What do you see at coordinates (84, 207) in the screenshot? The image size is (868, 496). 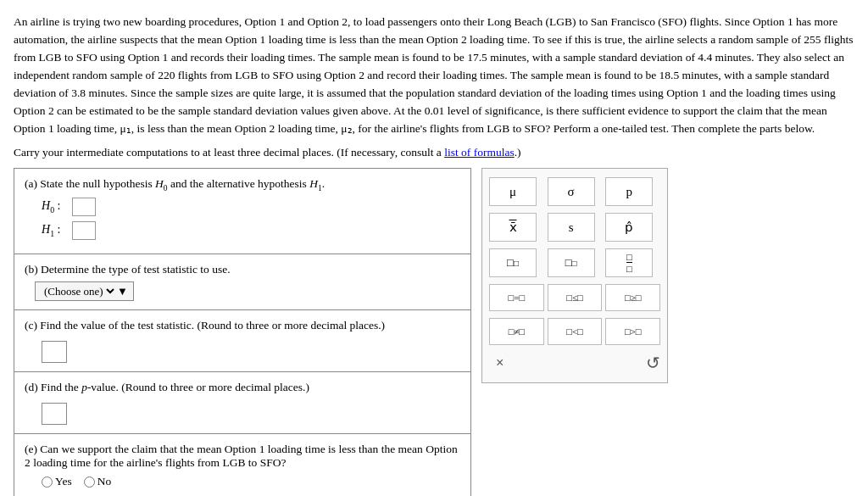 I see `h0-input` at bounding box center [84, 207].